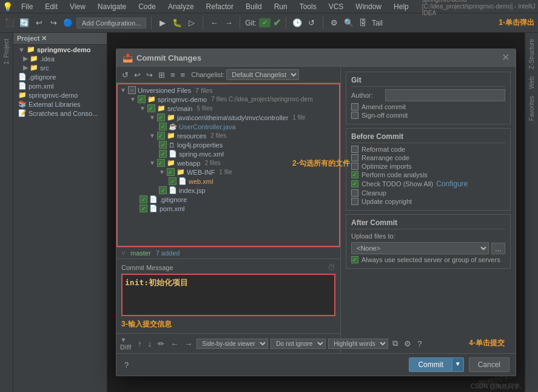 The width and height of the screenshot is (538, 392). Describe the element at coordinates (355, 158) in the screenshot. I see `cb-rearrange` at that location.